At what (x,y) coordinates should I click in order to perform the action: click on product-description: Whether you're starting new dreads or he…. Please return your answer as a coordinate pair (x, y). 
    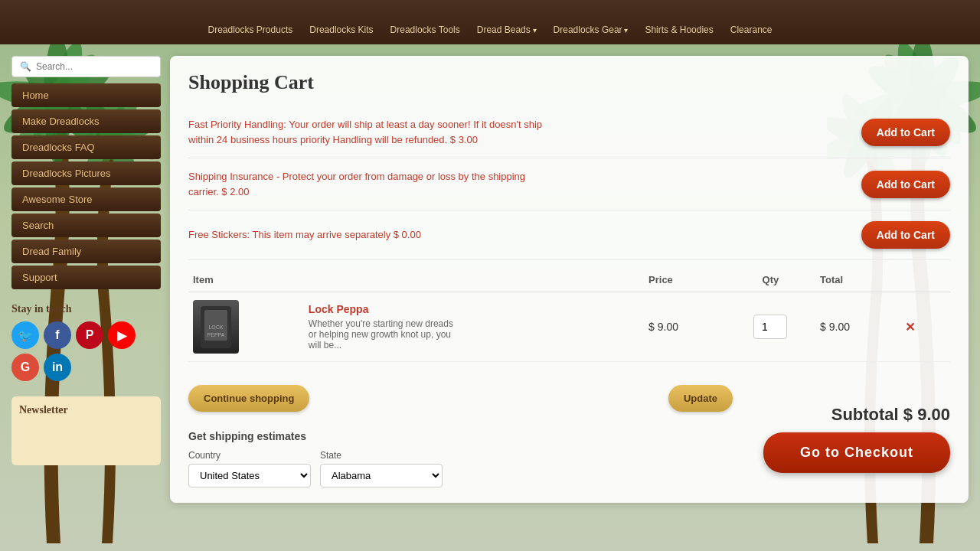
    Looking at the image, I should click on (385, 334).